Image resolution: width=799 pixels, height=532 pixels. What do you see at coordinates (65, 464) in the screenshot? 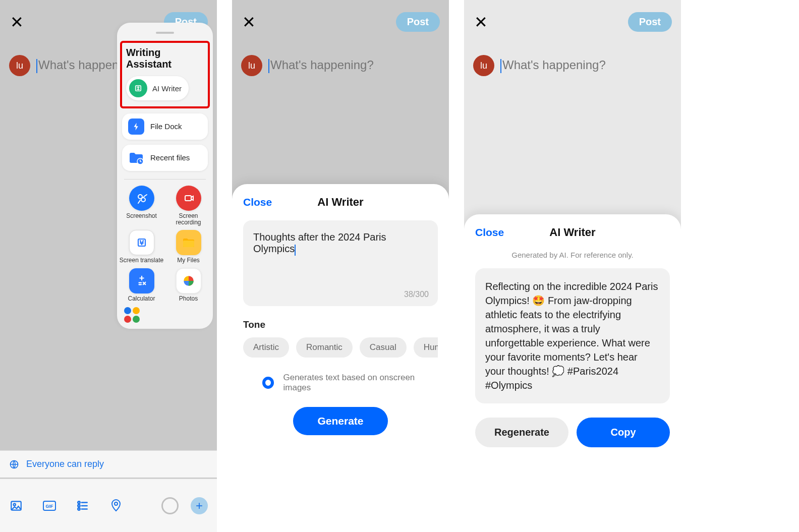
I see `reply-scope-label: Everyone can reply` at bounding box center [65, 464].